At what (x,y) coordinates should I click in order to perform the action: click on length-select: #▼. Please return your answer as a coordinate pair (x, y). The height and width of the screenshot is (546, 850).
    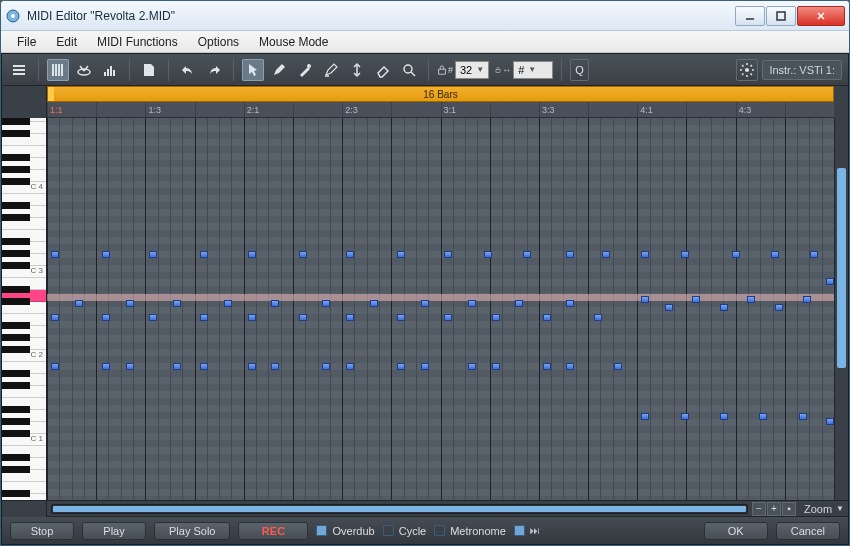
    Looking at the image, I should click on (533, 70).